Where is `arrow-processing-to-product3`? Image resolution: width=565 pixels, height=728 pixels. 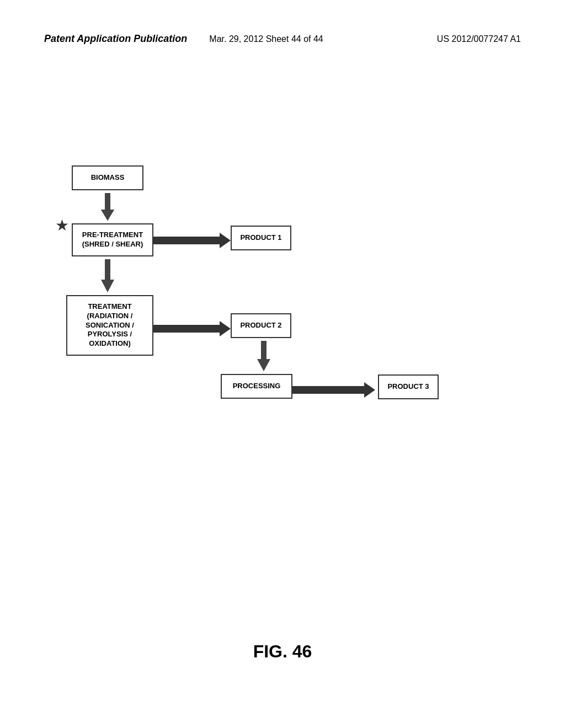
arrow-processing-to-product3 is located at coordinates (335, 390).